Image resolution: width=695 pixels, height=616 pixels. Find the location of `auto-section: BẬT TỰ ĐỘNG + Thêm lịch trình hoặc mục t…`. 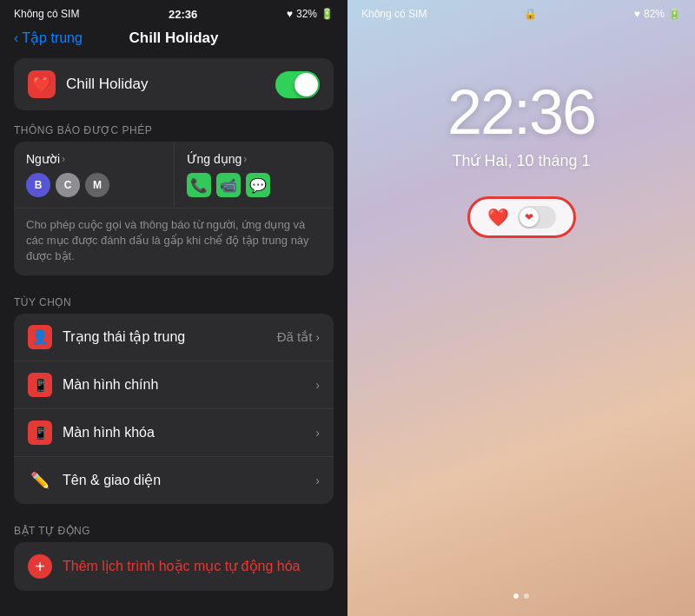

auto-section: BẬT TỰ ĐỘNG + Thêm lịch trình hoặc mục t… is located at coordinates (174, 554).